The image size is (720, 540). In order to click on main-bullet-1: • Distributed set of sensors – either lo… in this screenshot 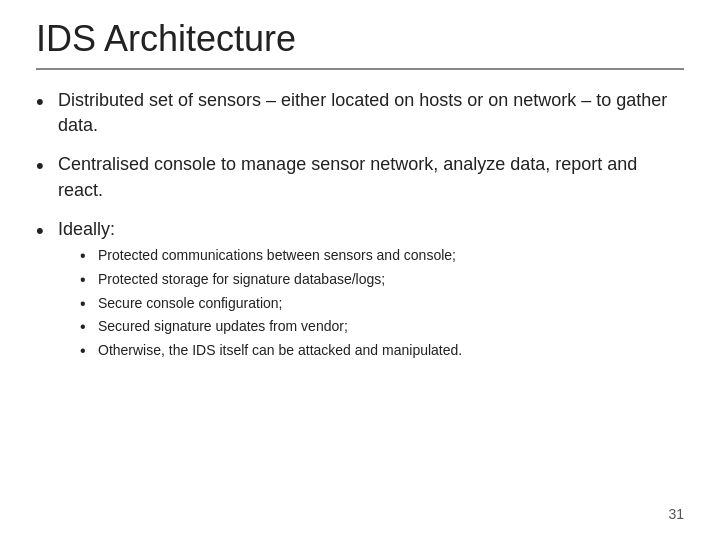, I will do `click(360, 113)`.